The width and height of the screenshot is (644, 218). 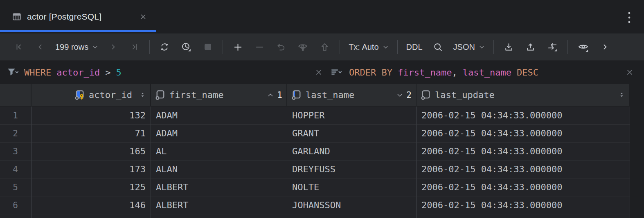 I want to click on order-keyword: ORDER BY, so click(x=371, y=73).